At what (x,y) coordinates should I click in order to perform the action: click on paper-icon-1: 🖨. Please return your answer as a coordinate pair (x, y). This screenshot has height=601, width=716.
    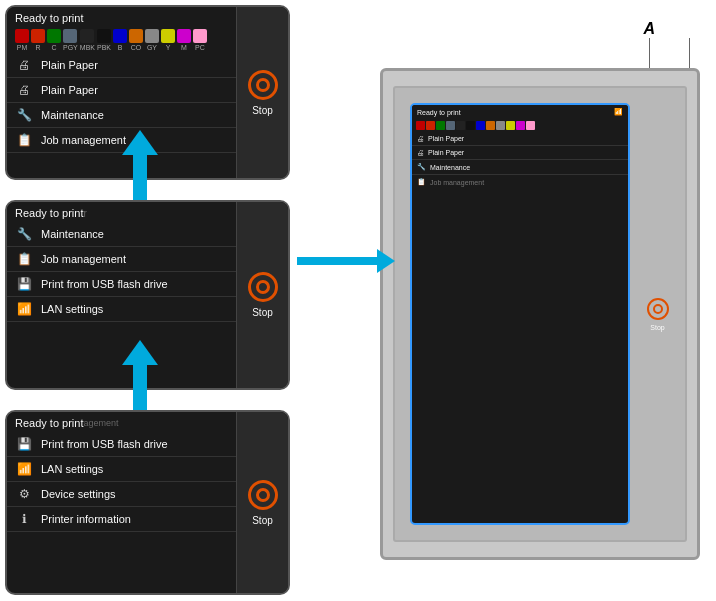
    Looking at the image, I should click on (24, 65).